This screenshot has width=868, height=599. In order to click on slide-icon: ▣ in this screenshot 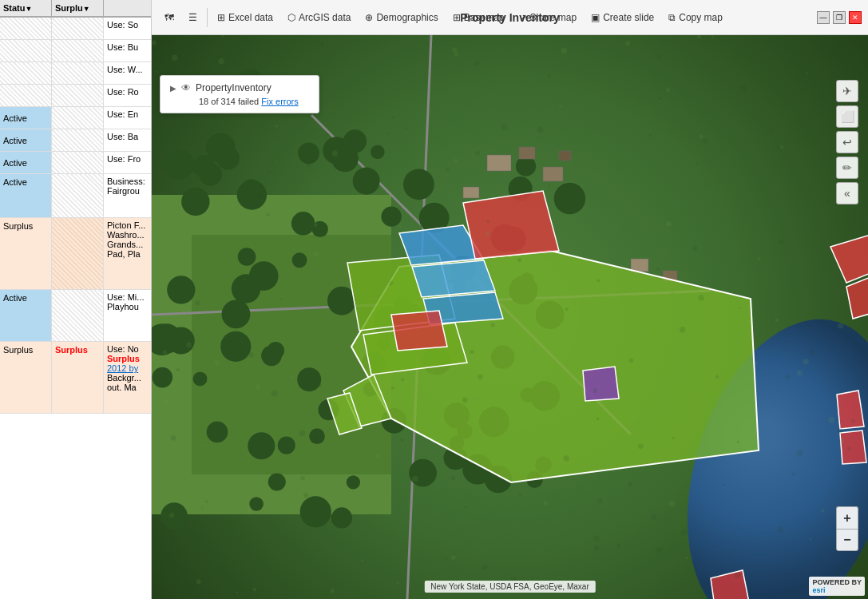, I will do `click(596, 18)`.